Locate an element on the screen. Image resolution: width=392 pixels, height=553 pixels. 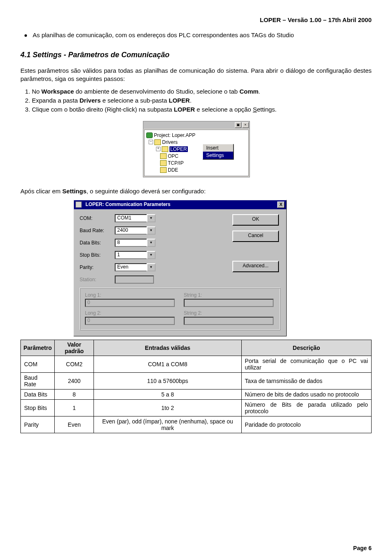
dialog-title-text: LOPER: Communication Parameters is located at coordinates (128, 204).